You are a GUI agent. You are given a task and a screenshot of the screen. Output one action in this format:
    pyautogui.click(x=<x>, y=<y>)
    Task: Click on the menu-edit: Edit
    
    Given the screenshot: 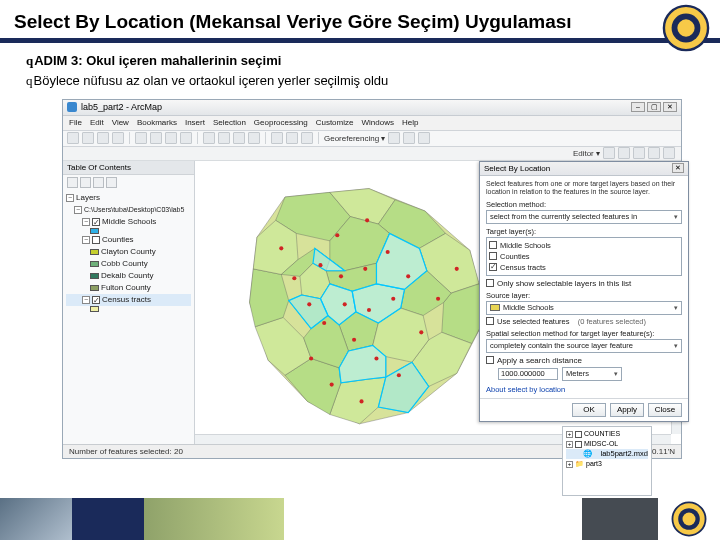 What is the action you would take?
    pyautogui.click(x=97, y=122)
    